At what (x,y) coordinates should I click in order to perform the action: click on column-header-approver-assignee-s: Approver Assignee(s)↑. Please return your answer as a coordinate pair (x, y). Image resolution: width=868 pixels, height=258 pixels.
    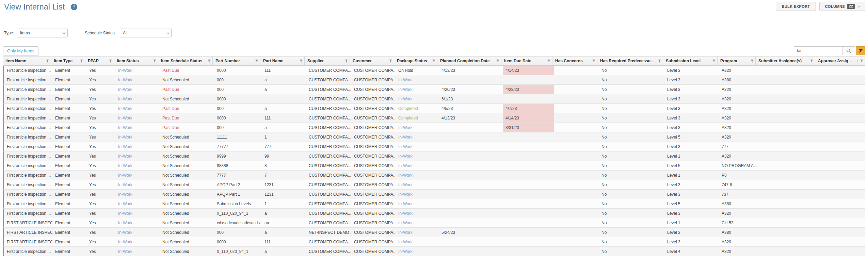
    Looking at the image, I should click on (840, 61).